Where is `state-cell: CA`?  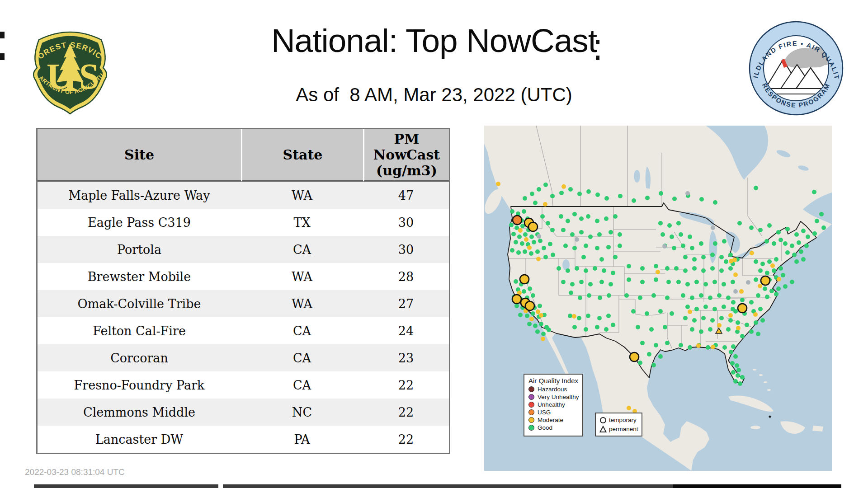 state-cell: CA is located at coordinates (302, 358).